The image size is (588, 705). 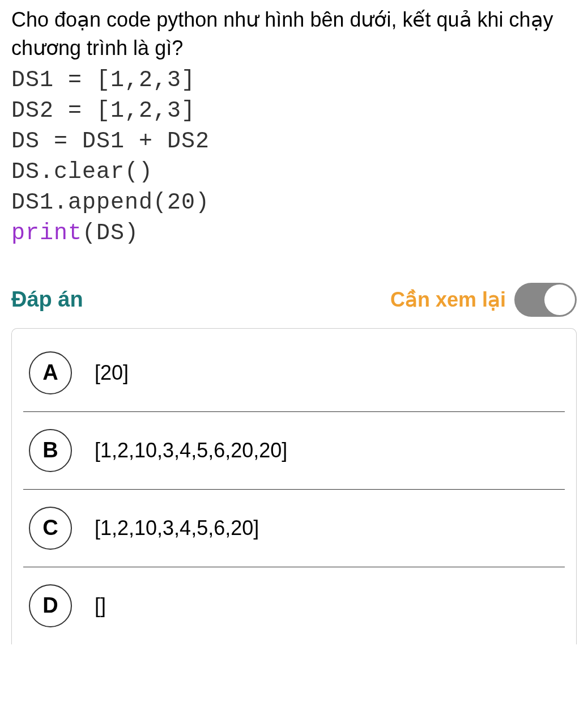 What do you see at coordinates (46, 233) in the screenshot?
I see `print-keyword: print` at bounding box center [46, 233].